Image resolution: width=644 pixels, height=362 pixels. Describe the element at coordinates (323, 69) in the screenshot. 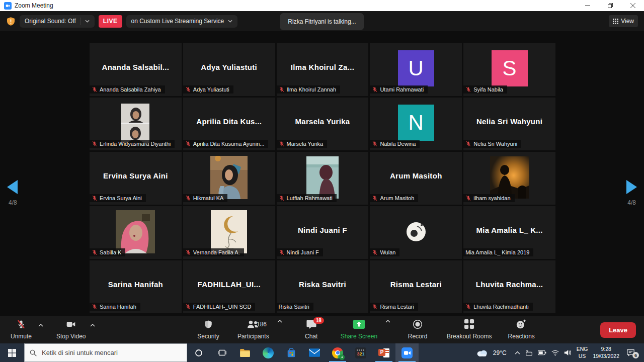

I see `participant-tile: Ilma Khoirul Za...Ilma Khoirul Zannah` at that location.